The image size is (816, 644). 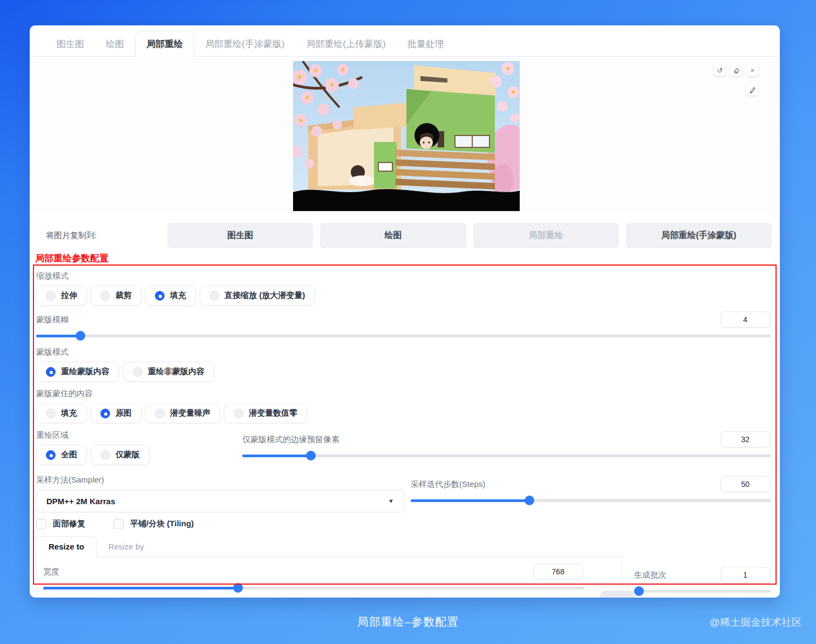 I want to click on radio-fill-content: 填充, so click(x=62, y=413).